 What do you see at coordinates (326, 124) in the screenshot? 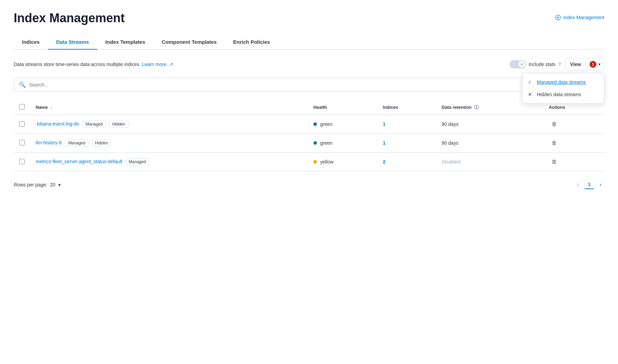
I see `row-1-health-text: green` at bounding box center [326, 124].